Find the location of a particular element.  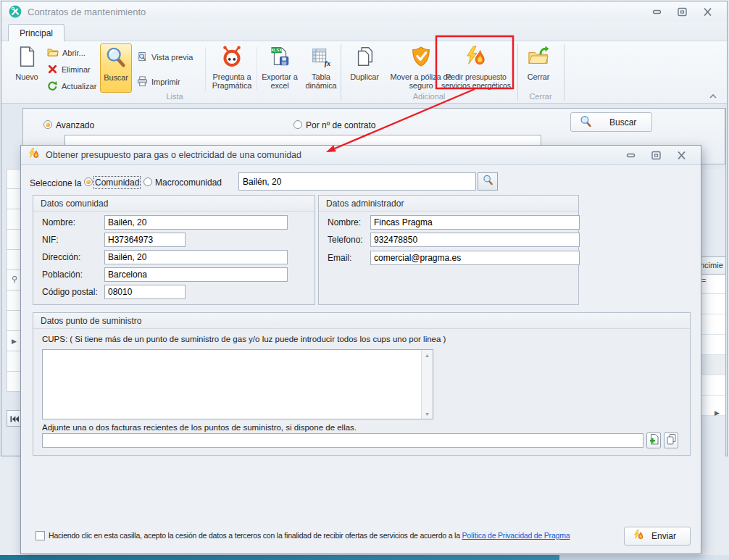

datos-administrador-group: Datos administrador Nombre: Telefono: Em… is located at coordinates (449, 250).